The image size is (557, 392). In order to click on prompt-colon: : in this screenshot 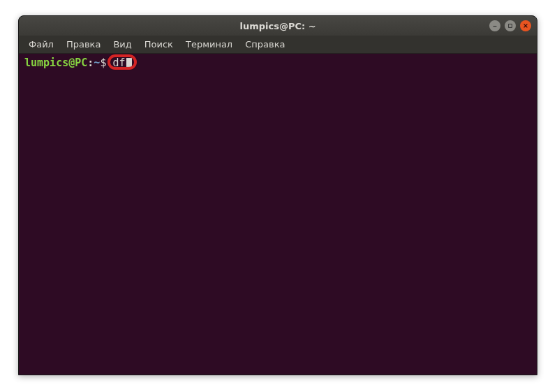, I will do `click(91, 63)`.